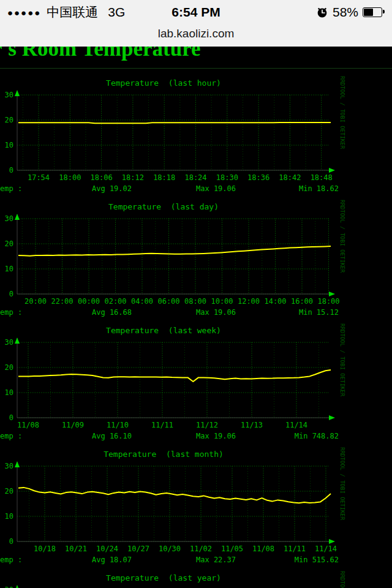  Describe the element at coordinates (232, 549) in the screenshot. I see `x-tick-label: 11/05` at that location.